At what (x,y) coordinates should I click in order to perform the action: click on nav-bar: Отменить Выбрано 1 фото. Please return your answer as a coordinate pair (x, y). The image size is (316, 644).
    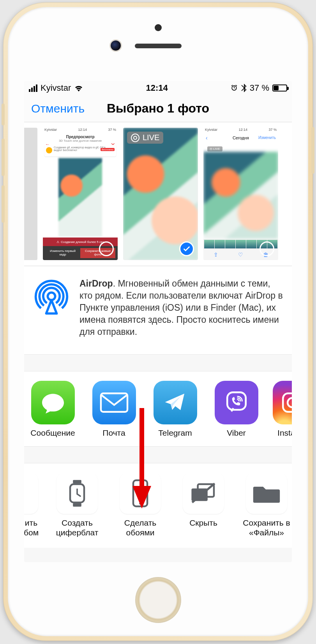
    Looking at the image, I should click on (158, 109).